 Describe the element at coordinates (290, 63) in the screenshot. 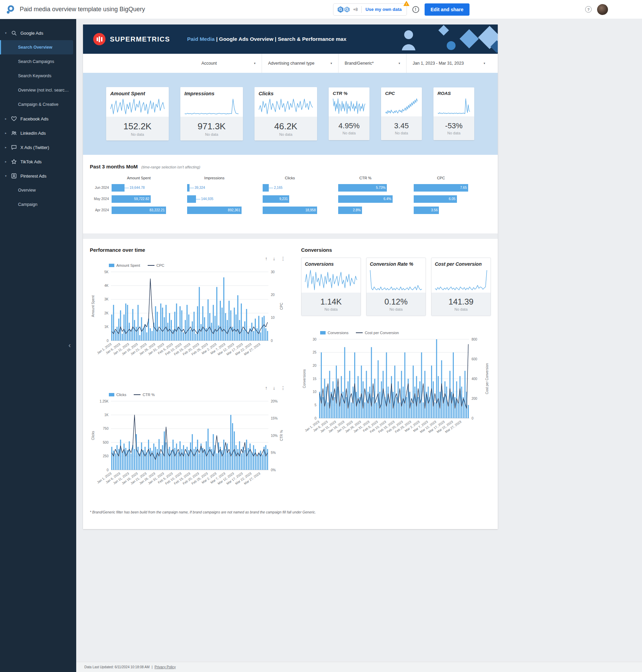

I see `filter-bar: Account▾Advertising channel type▾Brand/G…` at that location.